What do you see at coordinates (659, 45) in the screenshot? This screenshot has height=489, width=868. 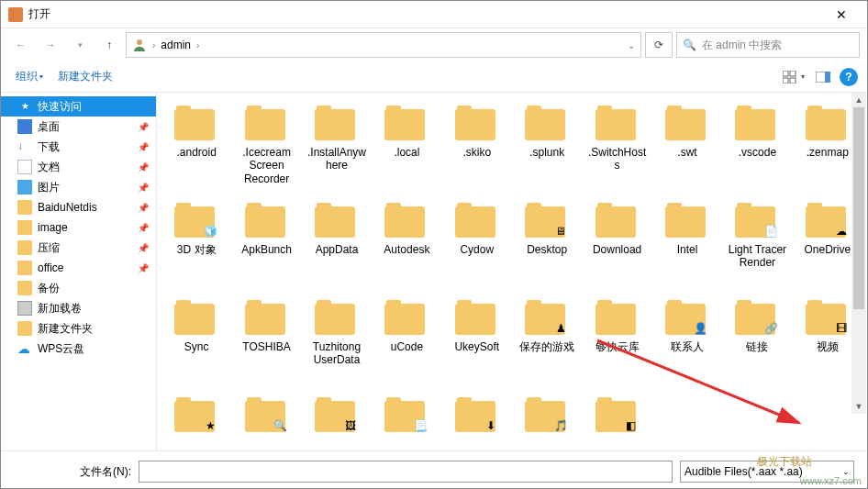 I see `refresh-button: ⟳` at bounding box center [659, 45].